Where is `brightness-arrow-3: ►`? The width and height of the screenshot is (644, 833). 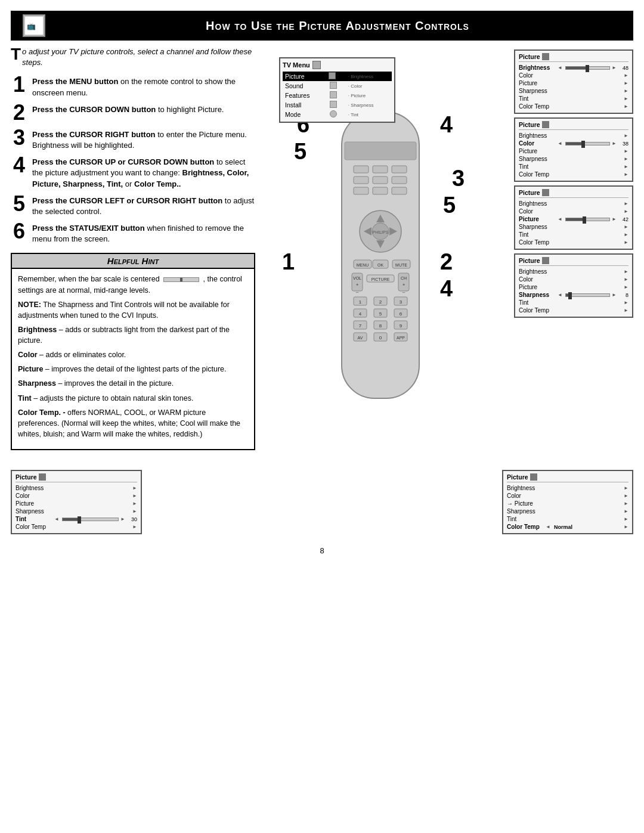
brightness-arrow-3: ► is located at coordinates (626, 204).